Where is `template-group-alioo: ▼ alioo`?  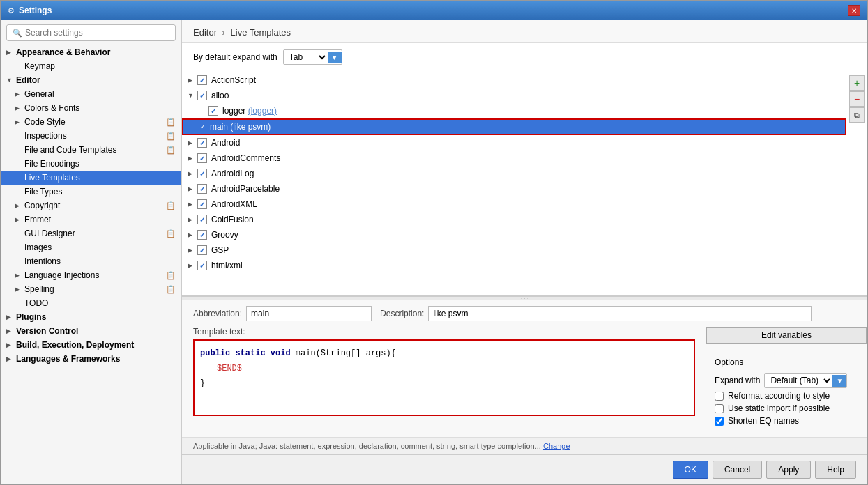 template-group-alioo: ▼ alioo is located at coordinates (515, 95).